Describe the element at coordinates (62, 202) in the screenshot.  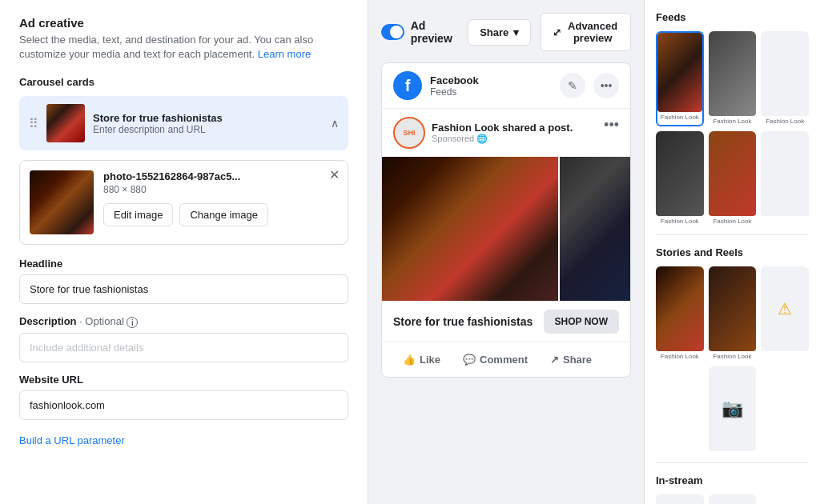
I see `image-preview-thumbnail` at that location.